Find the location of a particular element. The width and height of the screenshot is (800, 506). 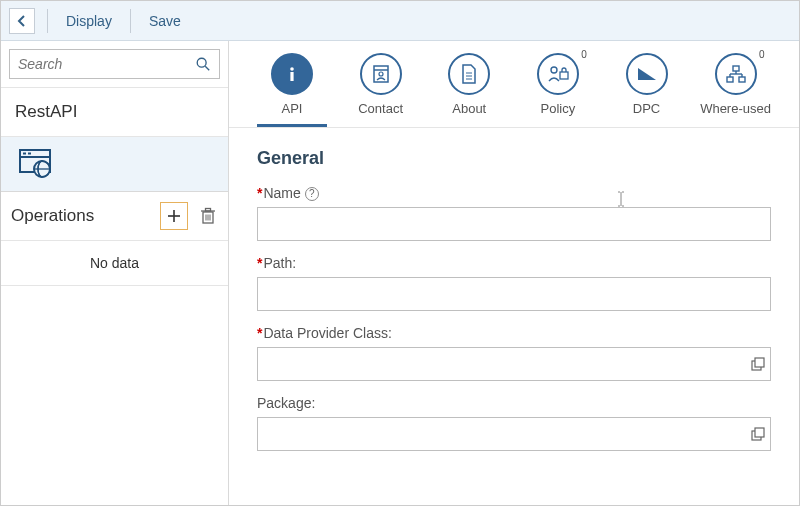

browser-globe-icon is located at coordinates (36, 164).